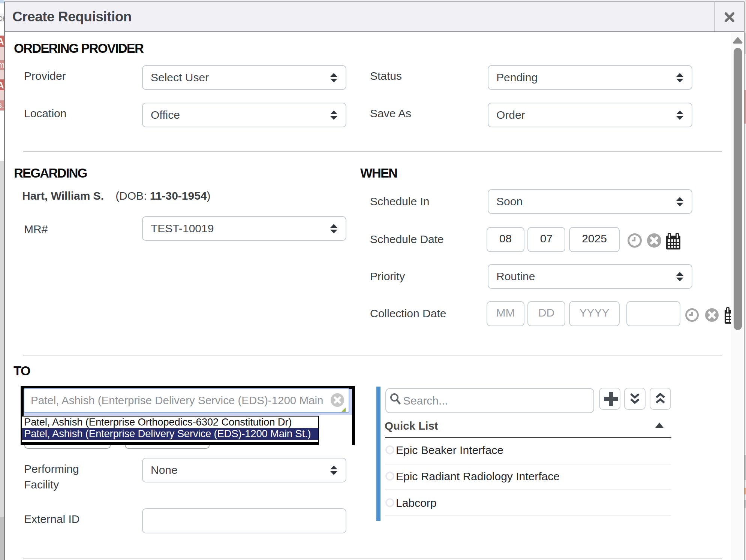  What do you see at coordinates (177, 400) in the screenshot?
I see `recipient-input-text: Patel, Ashish (Enterprise Delivery Servi…` at bounding box center [177, 400].